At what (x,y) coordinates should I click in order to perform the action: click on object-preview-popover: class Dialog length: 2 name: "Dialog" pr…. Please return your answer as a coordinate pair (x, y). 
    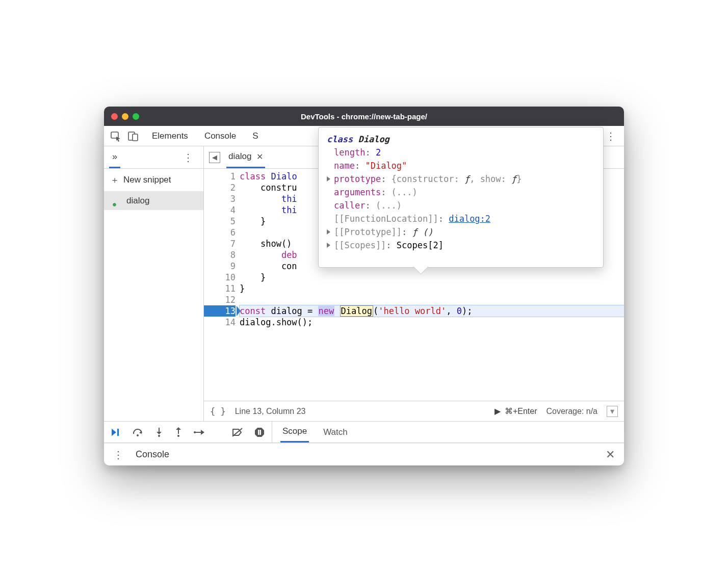
    Looking at the image, I should click on (461, 197).